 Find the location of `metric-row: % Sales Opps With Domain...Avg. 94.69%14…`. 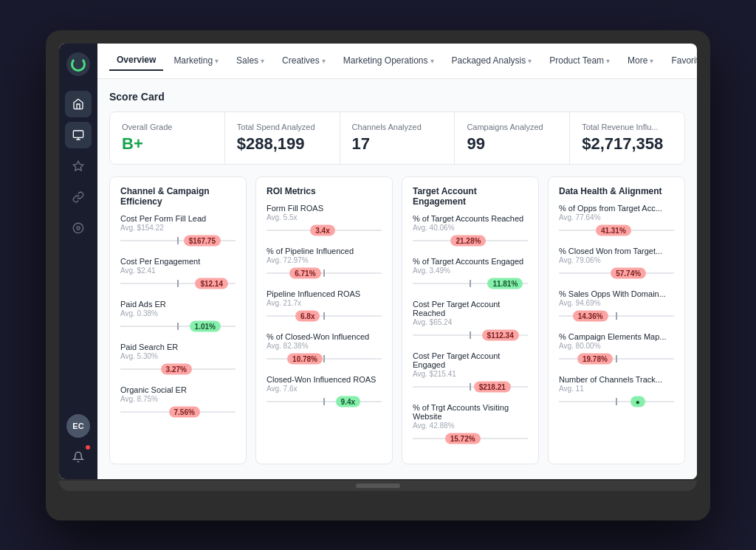

metric-row: % Sales Opps With Domain...Avg. 94.69%14… is located at coordinates (616, 306).